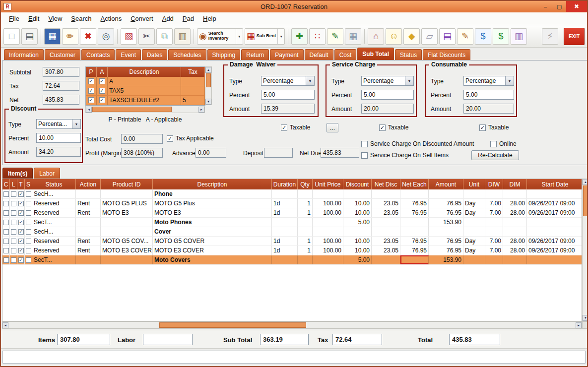 The image size is (588, 367). Describe the element at coordinates (88, 37) in the screenshot. I see `delete-button: ✖` at that location.